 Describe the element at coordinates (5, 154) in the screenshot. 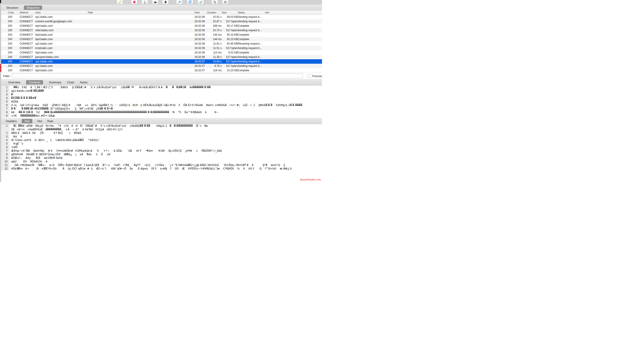

I see `line-number: 8` at that location.